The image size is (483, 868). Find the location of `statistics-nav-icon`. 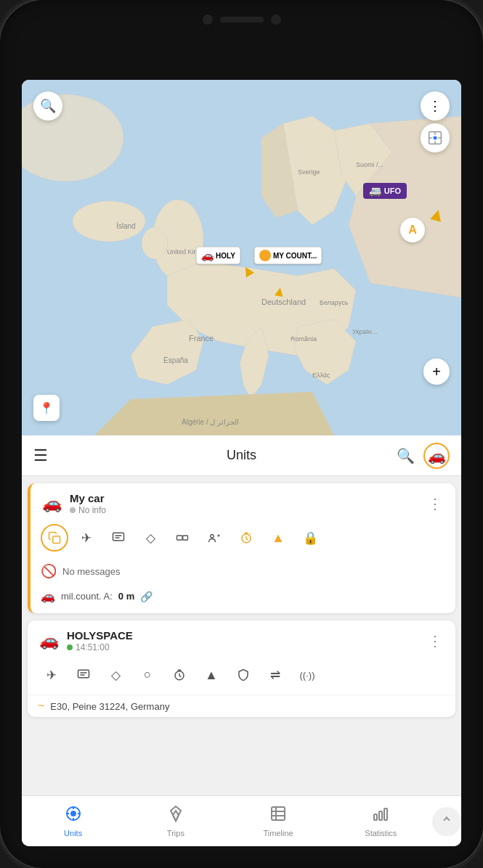

statistics-nav-icon is located at coordinates (381, 816).